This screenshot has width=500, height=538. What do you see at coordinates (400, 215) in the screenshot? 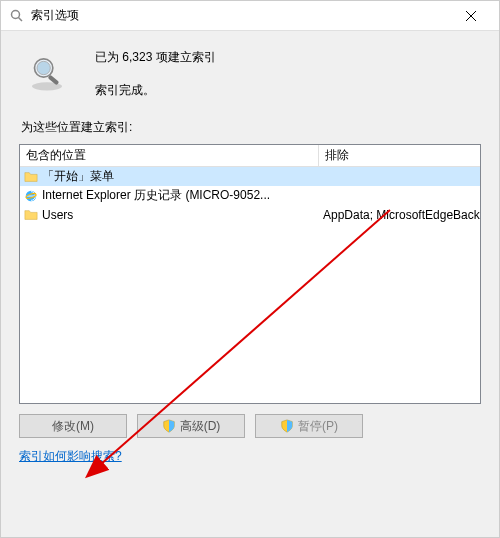
I see `cell-exclude: AppData; MicrosoftEdgeBackups; AppData` at bounding box center [400, 215].